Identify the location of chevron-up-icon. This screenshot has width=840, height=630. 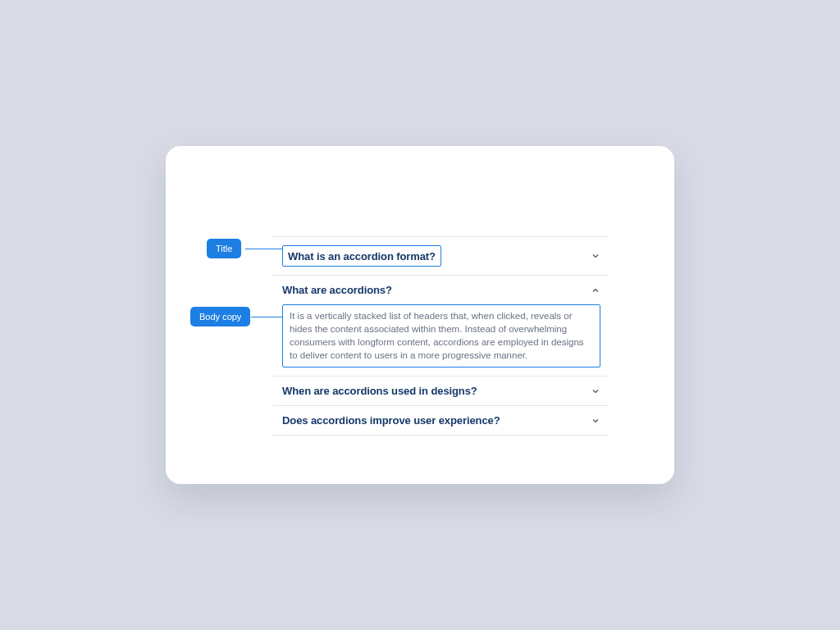
(596, 290).